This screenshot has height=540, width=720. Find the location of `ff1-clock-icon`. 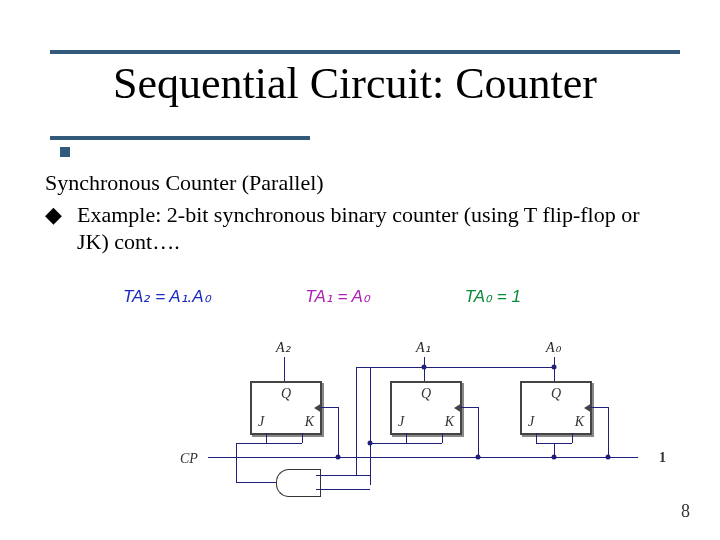

ff1-clock-icon is located at coordinates (458, 408).